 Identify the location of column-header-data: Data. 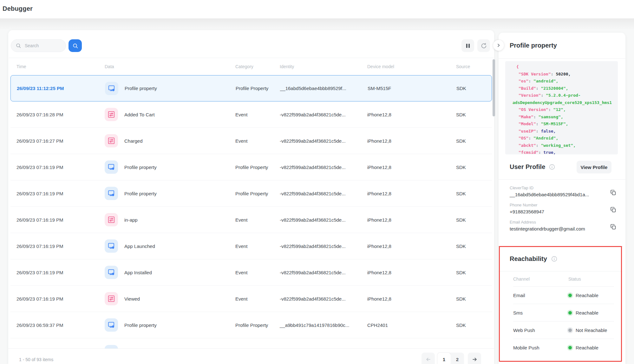
(170, 67).